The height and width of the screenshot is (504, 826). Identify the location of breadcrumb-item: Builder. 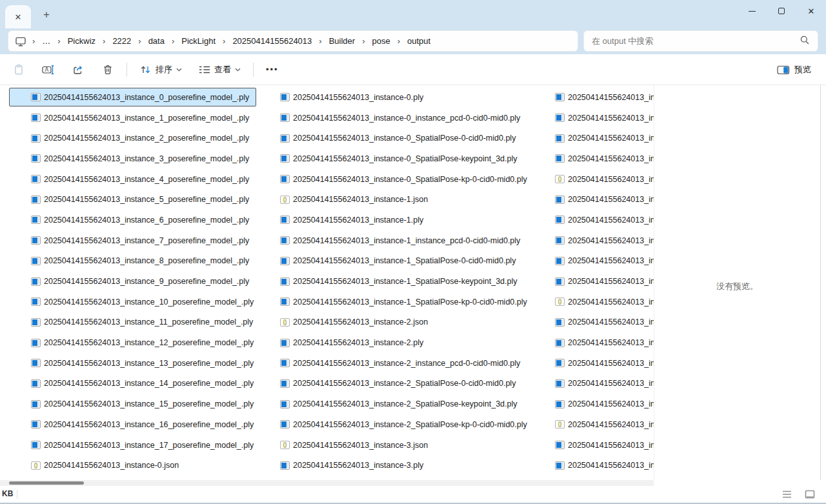
(342, 41).